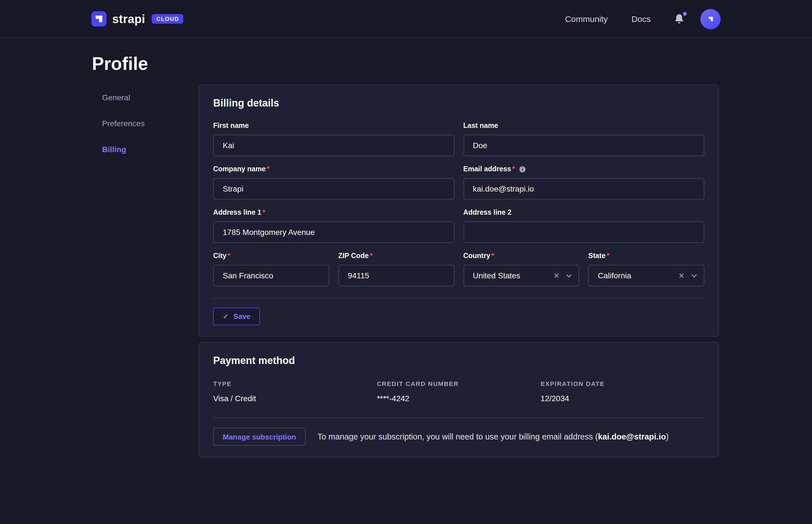  Describe the element at coordinates (145, 123) in the screenshot. I see `profile-sidebar: General Preferences Billing` at that location.